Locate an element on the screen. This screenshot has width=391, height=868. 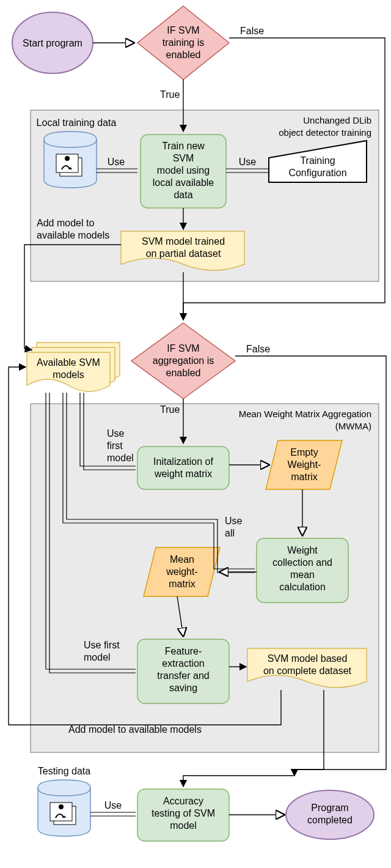
initwm-l2: weight matrix is located at coordinates (183, 473).